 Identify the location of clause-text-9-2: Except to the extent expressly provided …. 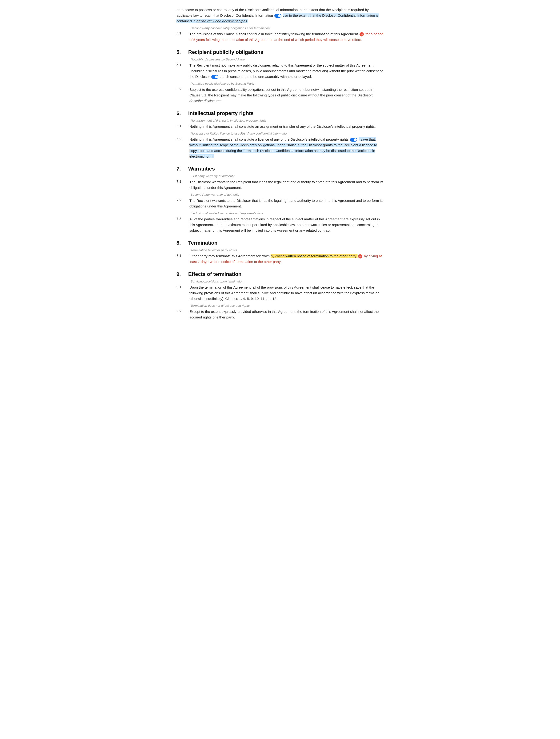
(287, 314).